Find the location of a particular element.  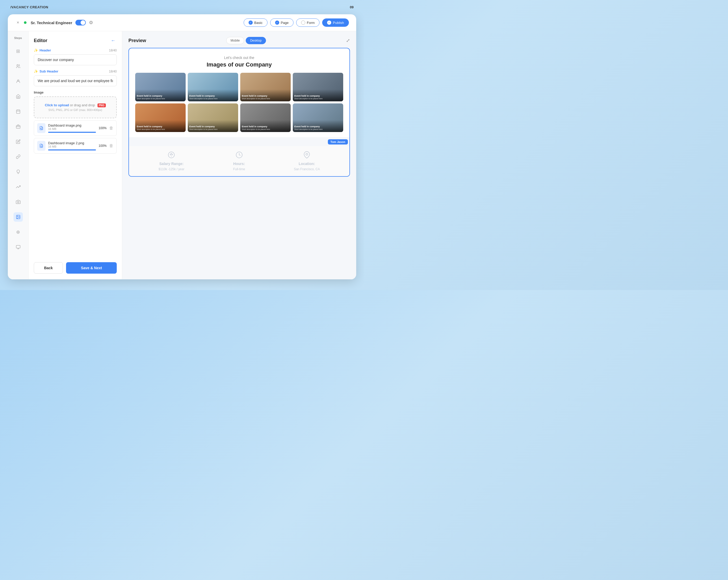

image-card-7: Event held in company Short description … is located at coordinates (265, 118).